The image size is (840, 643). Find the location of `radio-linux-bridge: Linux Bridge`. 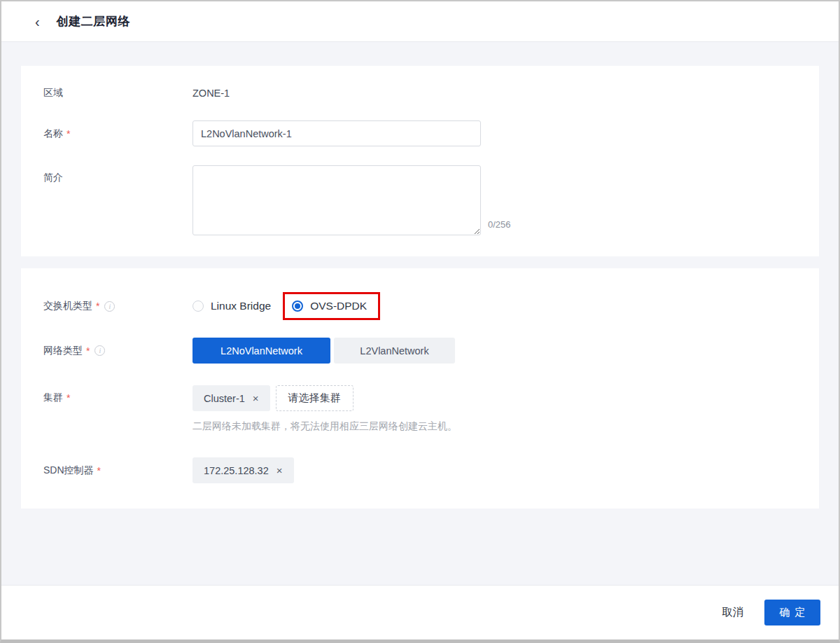

radio-linux-bridge: Linux Bridge is located at coordinates (232, 306).